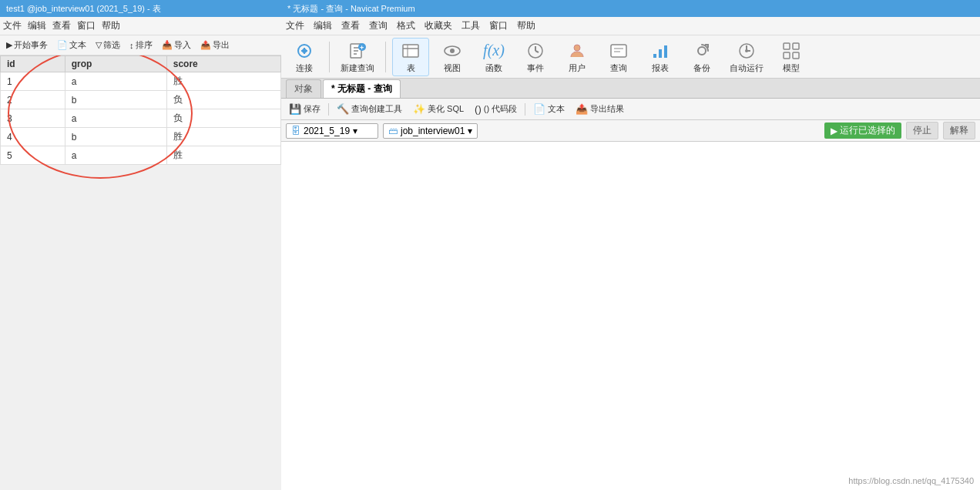  What do you see at coordinates (747, 57) in the screenshot?
I see `autorun-btn: 自动运行` at bounding box center [747, 57].